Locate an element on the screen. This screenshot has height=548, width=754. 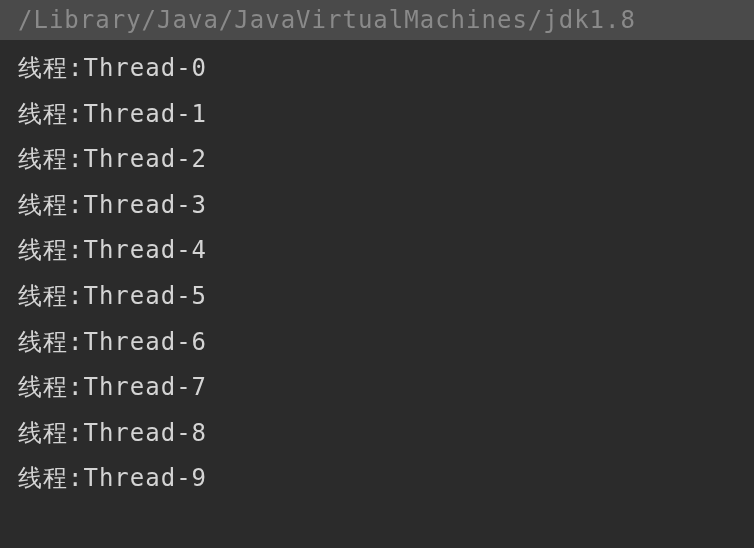
console-line: 线程:Thread-3 is located at coordinates (377, 206).